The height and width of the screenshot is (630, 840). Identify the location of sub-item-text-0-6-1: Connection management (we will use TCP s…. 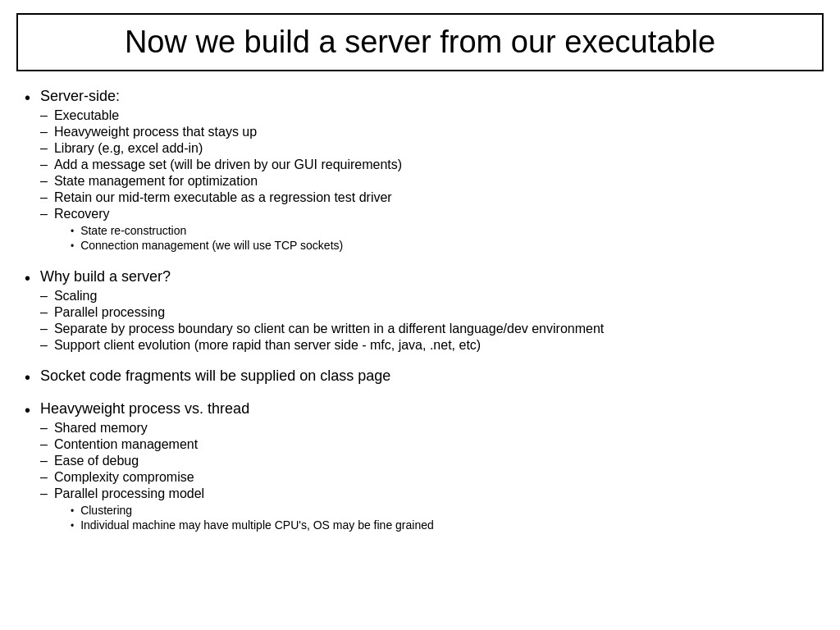
(212, 245).